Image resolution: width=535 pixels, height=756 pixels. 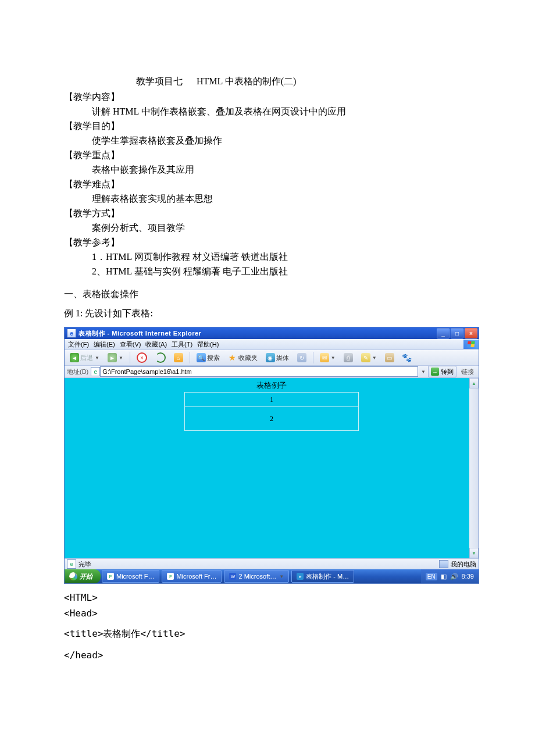 What do you see at coordinates (283, 358) in the screenshot?
I see `media-label: 媒体` at bounding box center [283, 358].